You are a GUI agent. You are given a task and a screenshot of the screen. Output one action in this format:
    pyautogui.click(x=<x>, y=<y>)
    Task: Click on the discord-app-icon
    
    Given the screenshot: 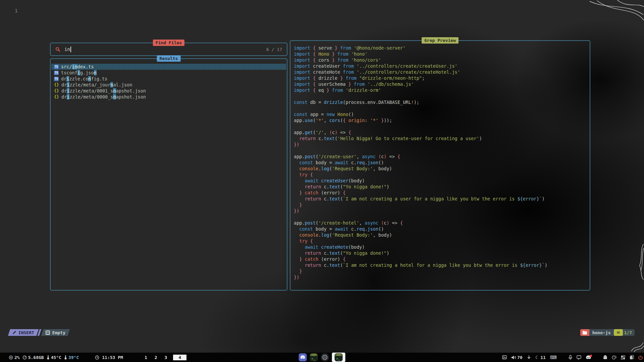 What is the action you would take?
    pyautogui.click(x=303, y=357)
    